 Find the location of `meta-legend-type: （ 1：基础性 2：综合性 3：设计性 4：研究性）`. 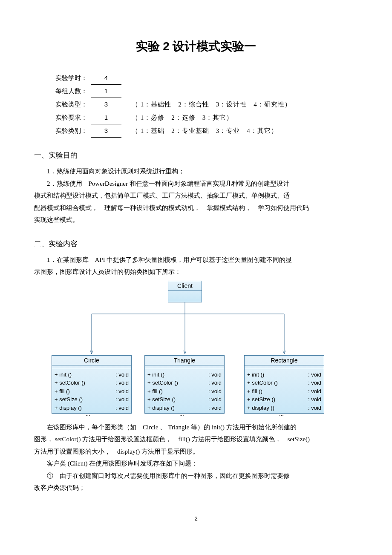

meta-legend-type: （ 1：基础性 2：综合性 3：设计性 4：研究性） is located at coordinates (211, 104).